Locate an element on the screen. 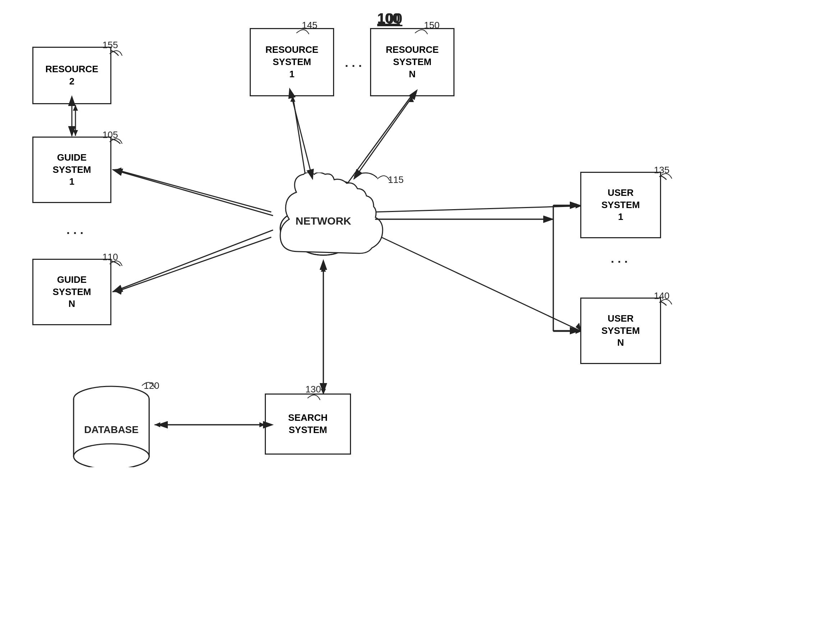 The width and height of the screenshot is (840, 635). ellipsis-guides: . . . is located at coordinates (75, 230).